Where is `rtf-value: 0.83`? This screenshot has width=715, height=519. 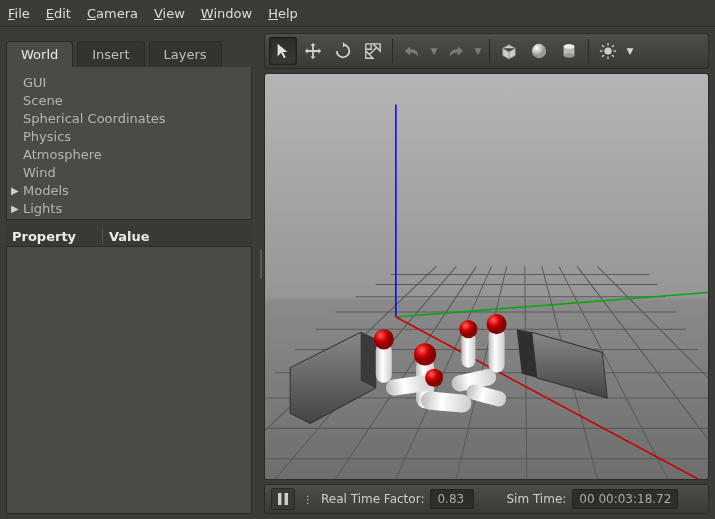
rtf-value: 0.83 is located at coordinates (452, 499).